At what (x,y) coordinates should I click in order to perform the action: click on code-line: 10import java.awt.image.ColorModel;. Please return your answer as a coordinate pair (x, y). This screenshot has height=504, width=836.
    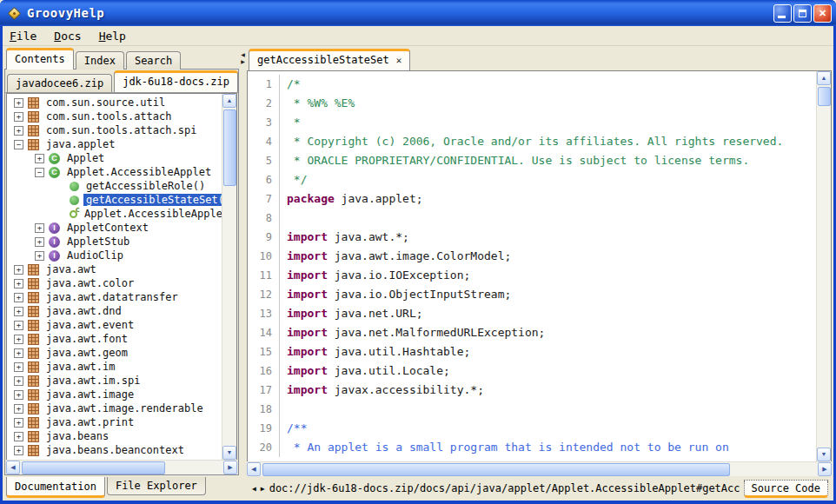
    Looking at the image, I should click on (532, 256).